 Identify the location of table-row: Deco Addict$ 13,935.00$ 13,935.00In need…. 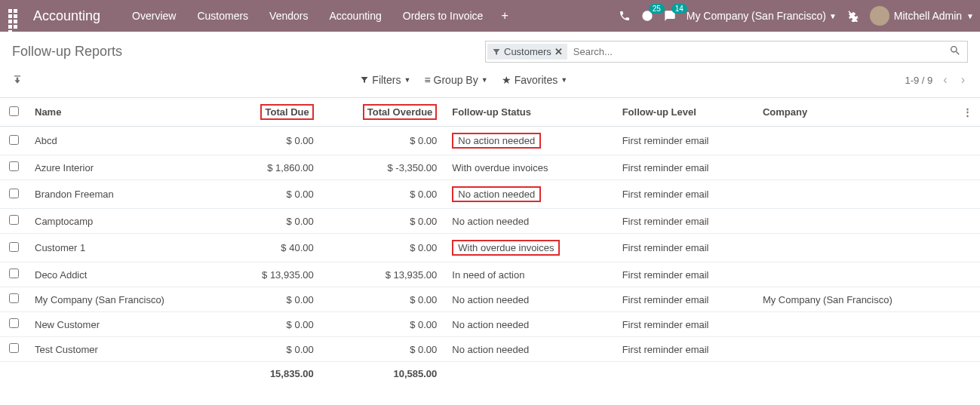
(490, 275).